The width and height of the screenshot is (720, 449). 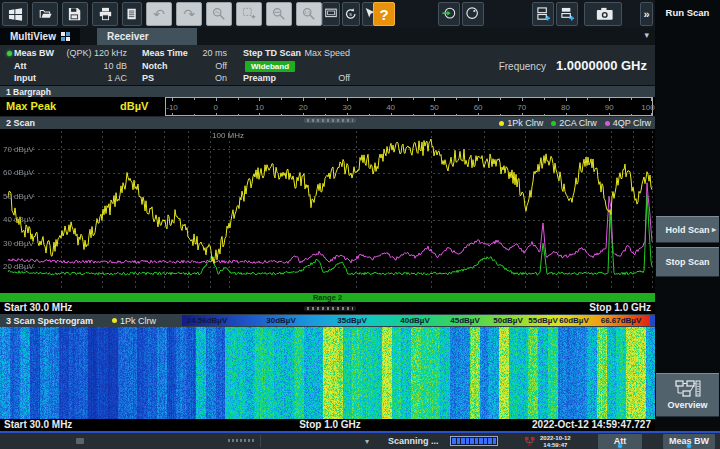 What do you see at coordinates (543, 320) in the screenshot?
I see `colorbar-level-label: 55dBµV` at bounding box center [543, 320].